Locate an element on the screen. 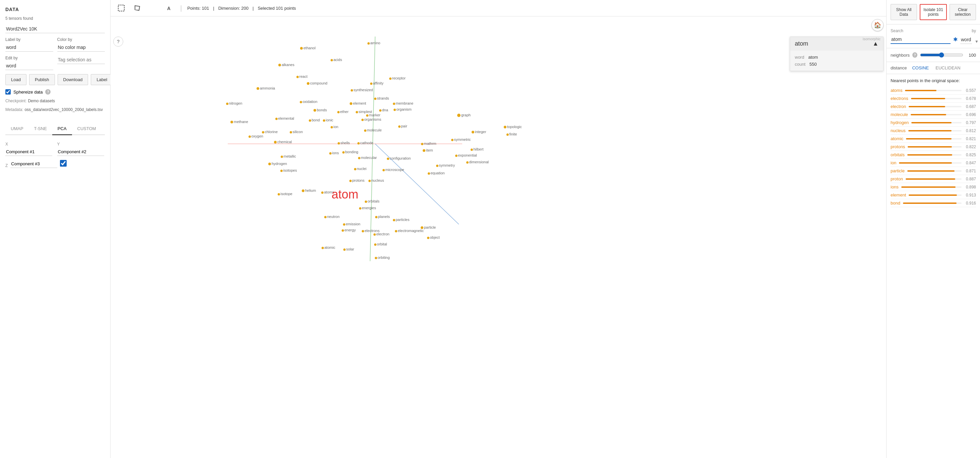 This screenshot has width=980, height=458. nearest-item-name: proton is located at coordinates (897, 179).